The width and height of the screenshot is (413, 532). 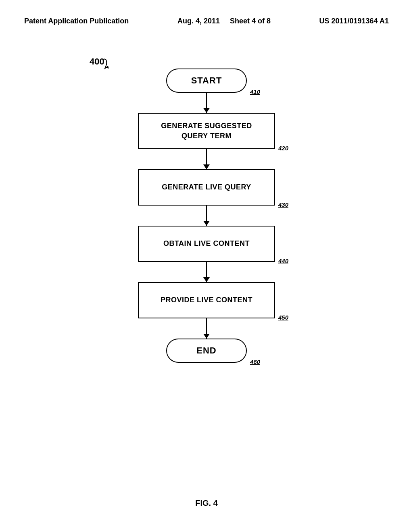 I want to click on start-label: START, so click(x=206, y=81).